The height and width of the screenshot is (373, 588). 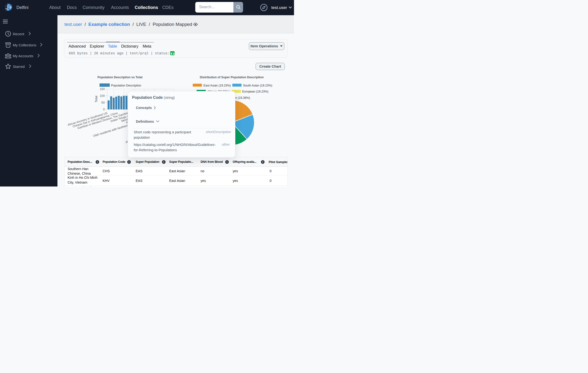 I want to click on svg-text: Total, so click(x=96, y=99).